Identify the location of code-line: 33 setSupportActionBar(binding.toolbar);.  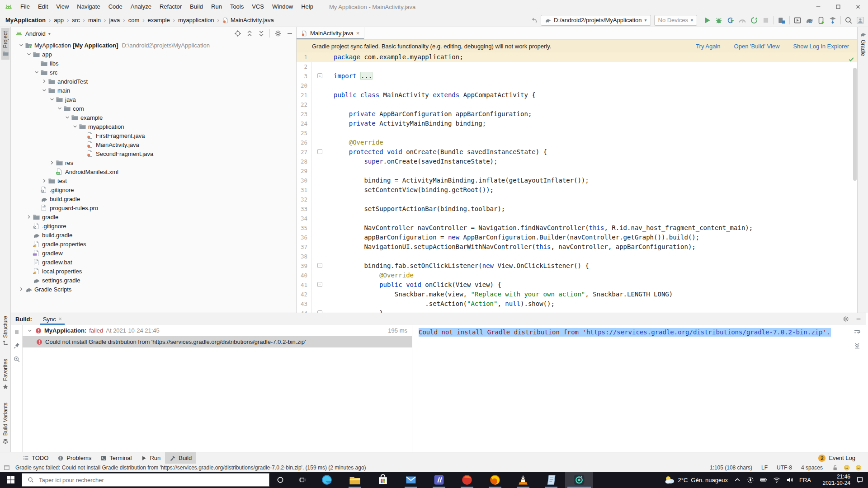
(577, 209).